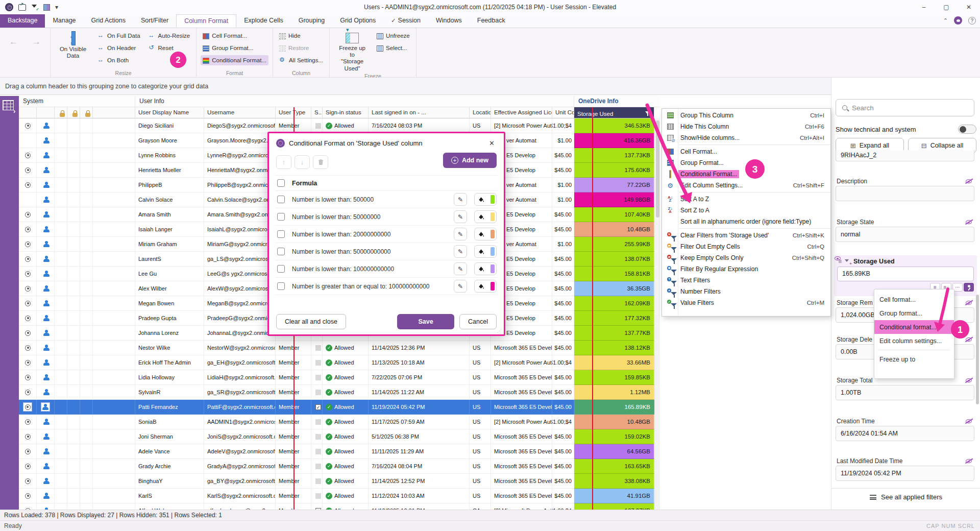 Image resolution: width=980 pixels, height=531 pixels. What do you see at coordinates (169, 451) in the screenshot?
I see `cell-display-name: Adele Vance` at bounding box center [169, 451].